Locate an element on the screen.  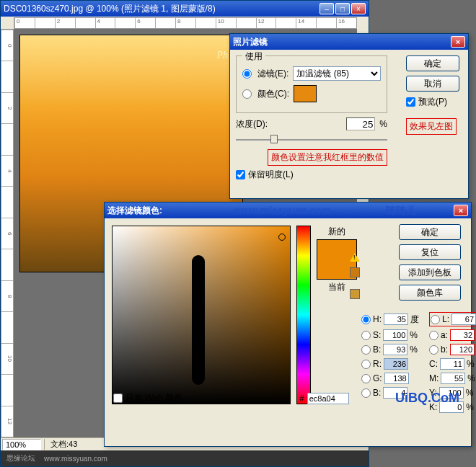
g-input is located at coordinates (397, 378).